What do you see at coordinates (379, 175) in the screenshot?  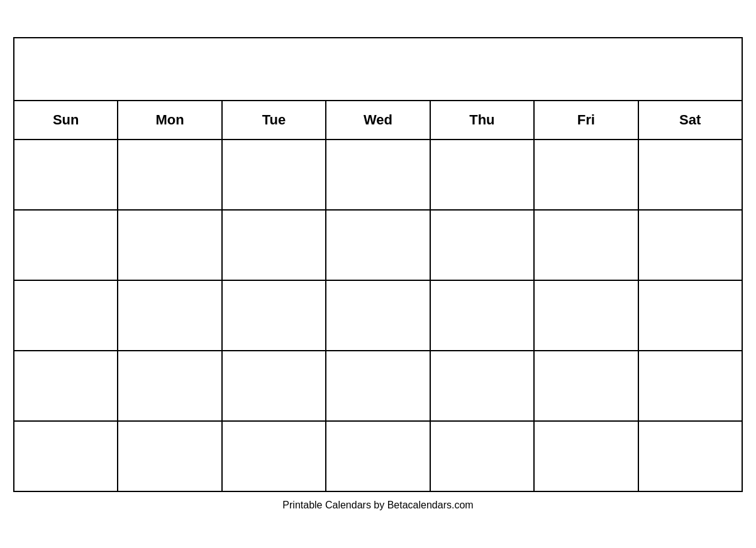 I see `cell-r1-wed` at bounding box center [379, 175].